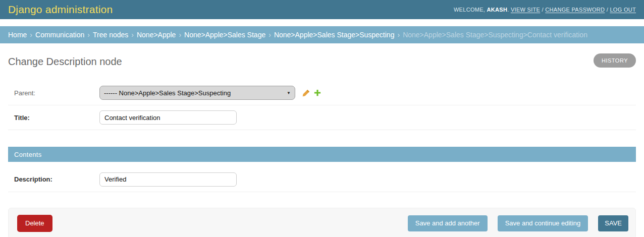 The image size is (644, 237). Describe the element at coordinates (111, 35) in the screenshot. I see `breadcrumb-tree-nodes: Tree nodes` at that location.